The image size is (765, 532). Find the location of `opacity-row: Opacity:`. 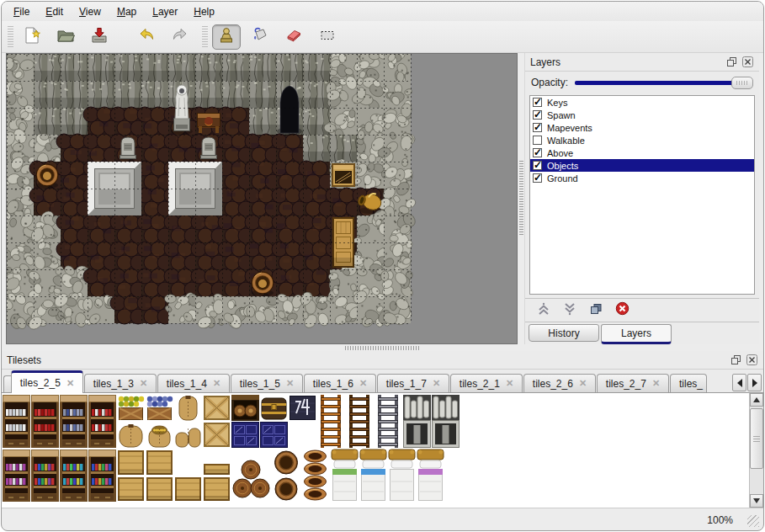

opacity-row: Opacity: is located at coordinates (642, 82).